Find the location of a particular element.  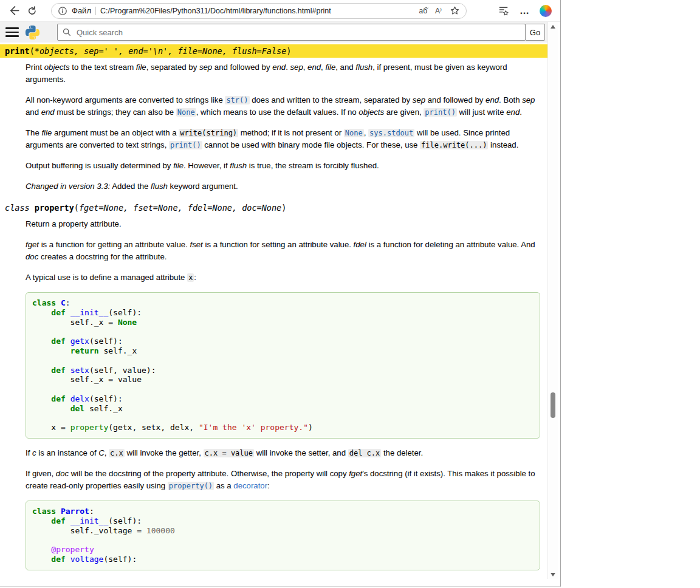

property-signature: class property(fget=None, fset=None, fde… is located at coordinates (273, 208).